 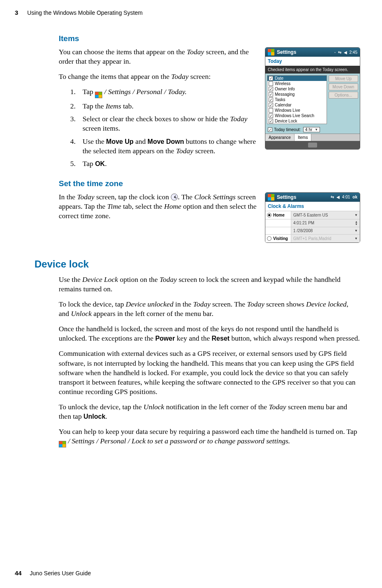 I want to click on move-up-button: Move Up, so click(x=343, y=79).